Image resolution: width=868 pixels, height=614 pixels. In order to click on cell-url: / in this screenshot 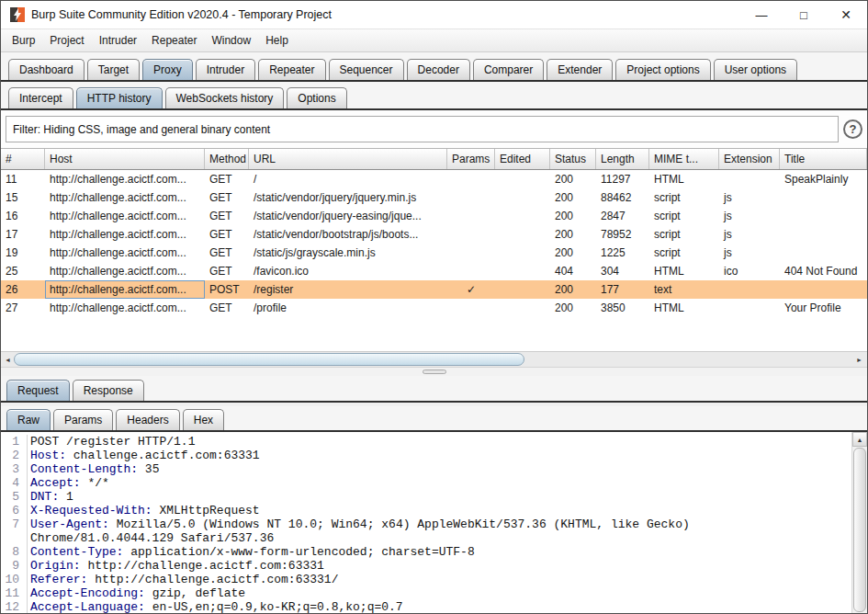, I will do `click(348, 179)`.